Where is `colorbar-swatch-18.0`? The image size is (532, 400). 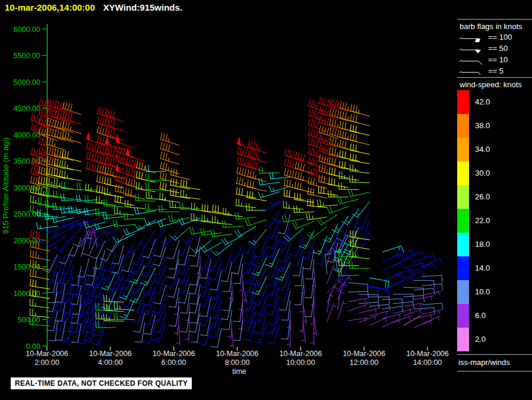 colorbar-swatch-18.0 is located at coordinates (463, 245).